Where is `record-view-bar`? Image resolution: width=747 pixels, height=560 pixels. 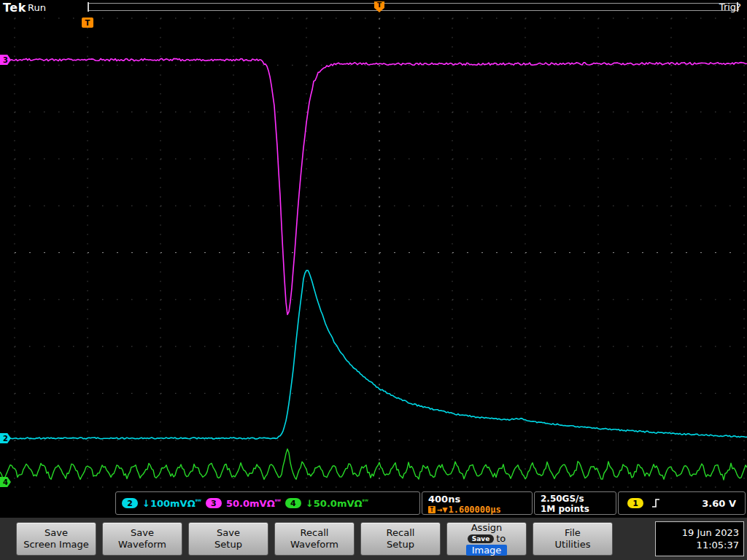 record-view-bar is located at coordinates (413, 7).